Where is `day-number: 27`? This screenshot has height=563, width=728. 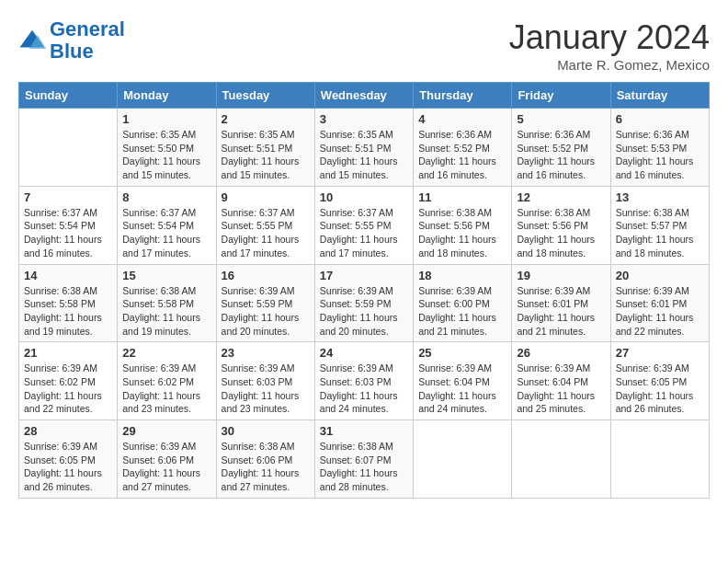
day-number: 27 is located at coordinates (660, 353).